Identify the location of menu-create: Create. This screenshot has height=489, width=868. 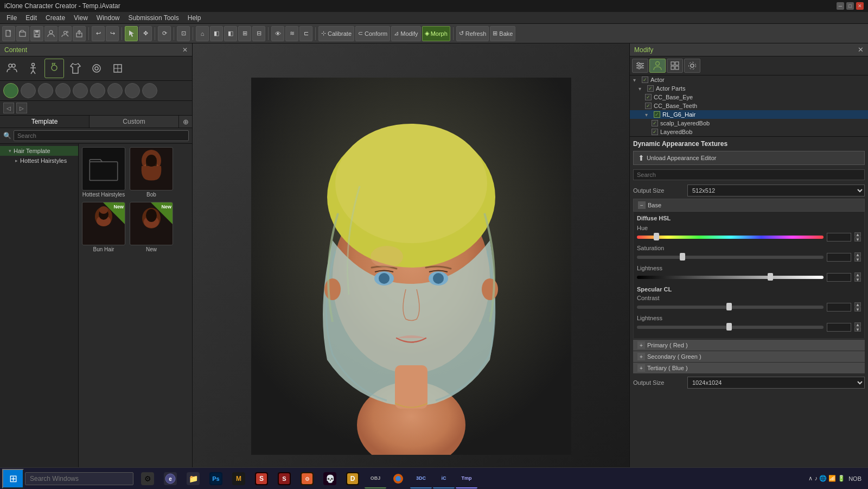
(55, 18).